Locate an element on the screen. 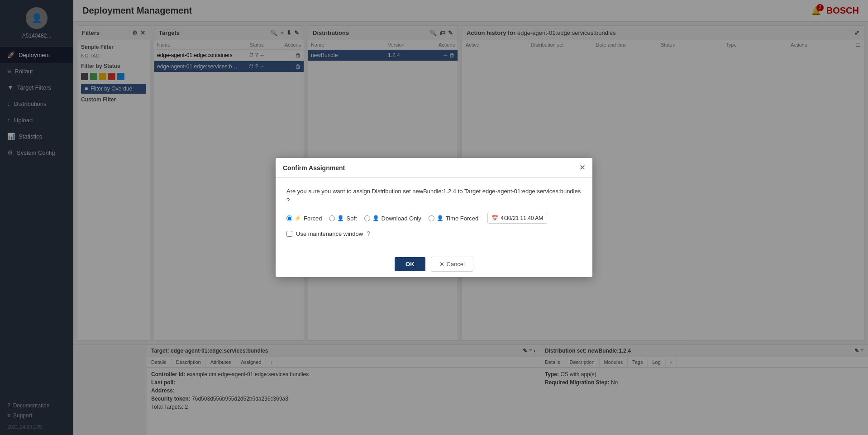  option-time-forced-label: Time Forced is located at coordinates (462, 218).